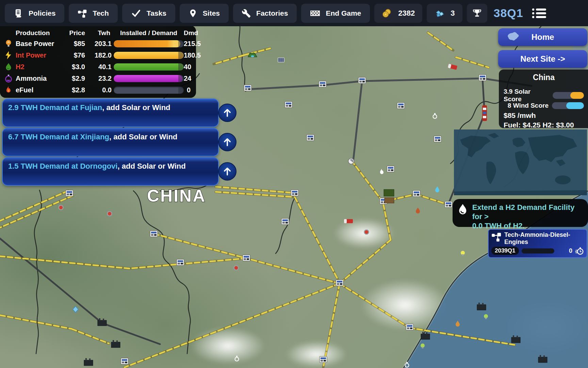 This screenshot has height=368, width=588. Describe the element at coordinates (211, 13) in the screenshot. I see `sites-label: Sites` at that location.